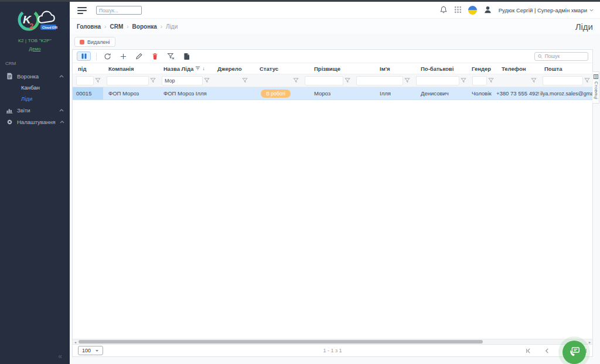  What do you see at coordinates (518, 69) in the screenshot?
I see `col-header-phone: Телефон` at bounding box center [518, 69].